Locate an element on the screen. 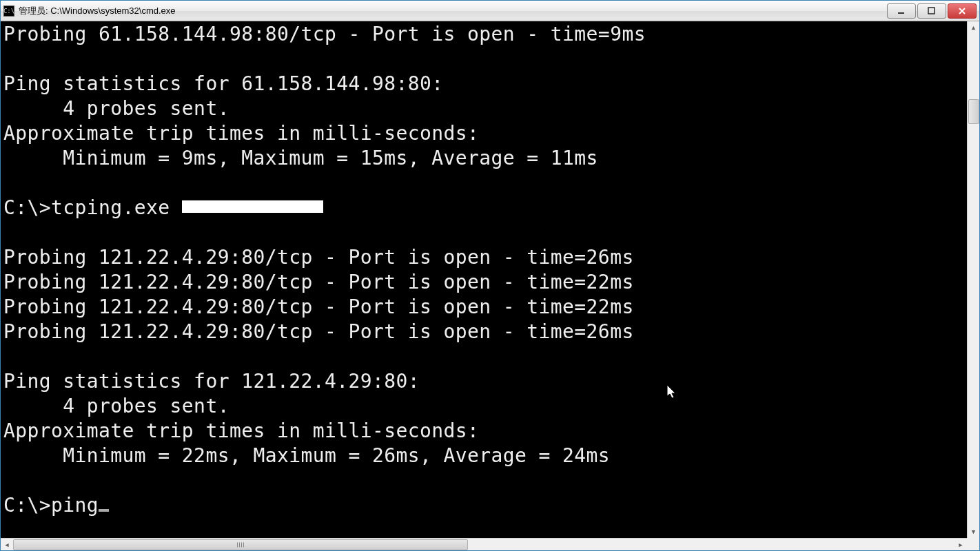 This screenshot has width=980, height=551. terminal-line: C:\>tcping.exe is located at coordinates (484, 208).